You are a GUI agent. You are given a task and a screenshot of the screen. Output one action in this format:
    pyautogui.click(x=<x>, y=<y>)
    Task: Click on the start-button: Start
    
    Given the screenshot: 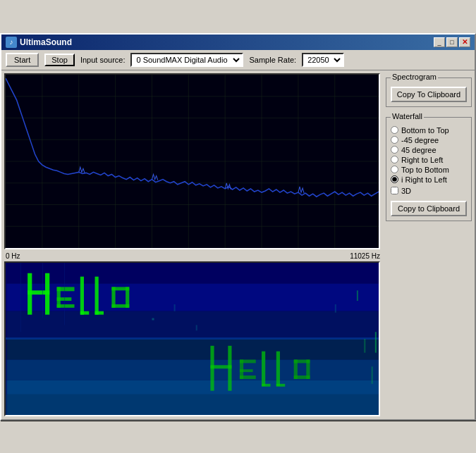 What is the action you would take?
    pyautogui.click(x=23, y=60)
    